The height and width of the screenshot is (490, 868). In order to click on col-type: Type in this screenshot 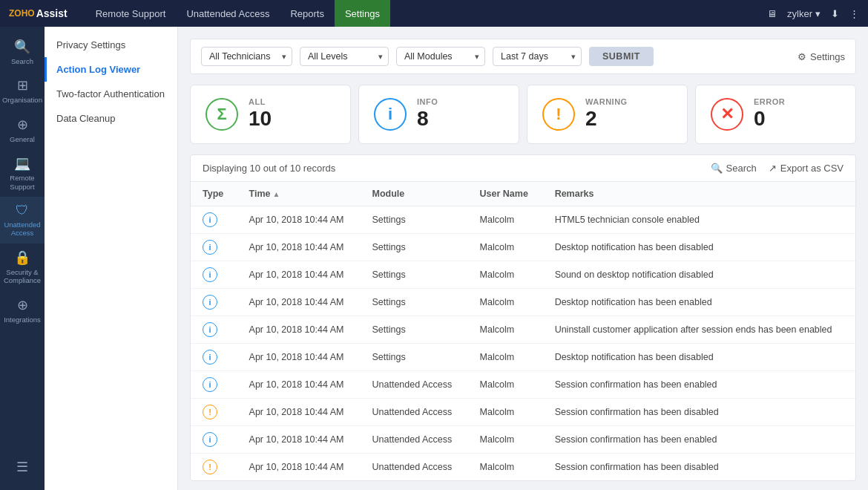, I will do `click(214, 195)`.